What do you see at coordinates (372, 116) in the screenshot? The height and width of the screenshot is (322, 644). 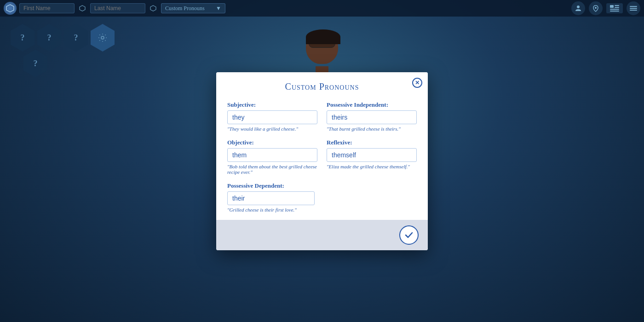 I see `possessive-independent-group: Possessive Independent: "That burnt gril…` at bounding box center [372, 116].